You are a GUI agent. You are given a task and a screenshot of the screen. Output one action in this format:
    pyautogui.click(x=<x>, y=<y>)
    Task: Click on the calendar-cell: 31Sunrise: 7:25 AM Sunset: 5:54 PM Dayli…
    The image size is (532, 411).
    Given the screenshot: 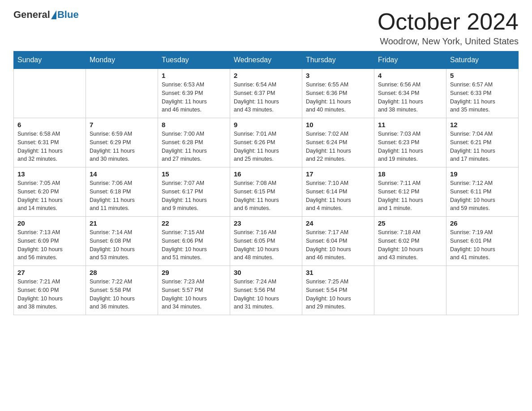 What is the action you would take?
    pyautogui.click(x=339, y=291)
    